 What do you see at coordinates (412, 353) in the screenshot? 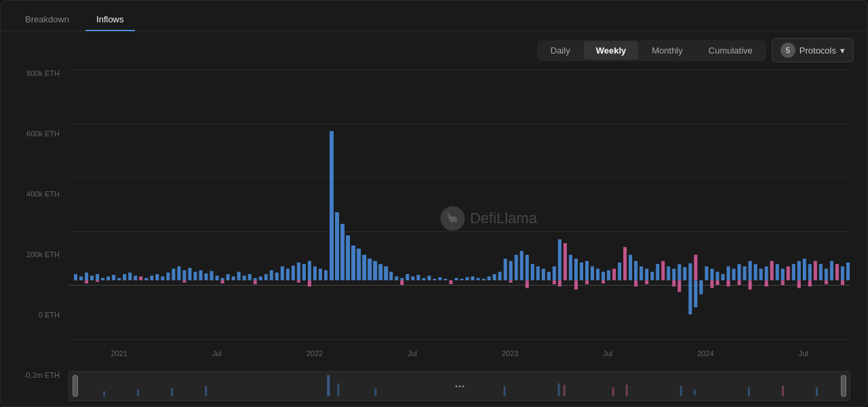
I see `x-label-jul-2022: Jul` at bounding box center [412, 353].